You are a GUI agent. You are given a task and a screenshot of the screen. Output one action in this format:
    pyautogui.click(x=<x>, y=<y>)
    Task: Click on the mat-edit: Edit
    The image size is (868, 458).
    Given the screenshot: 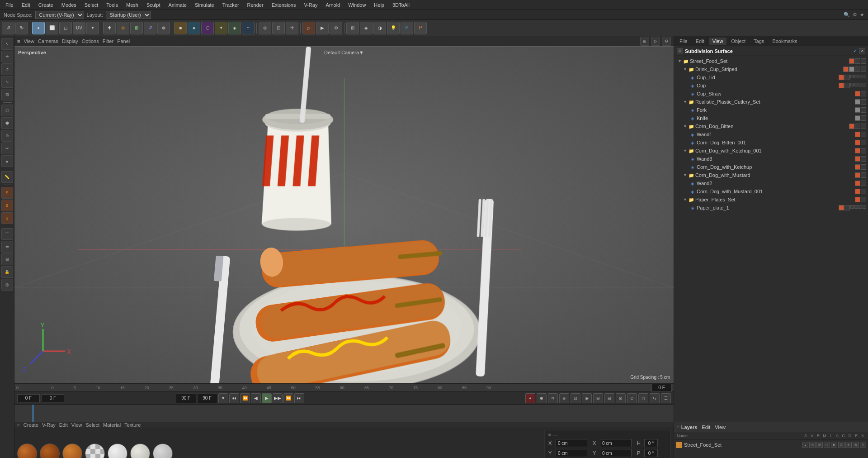 What is the action you would take?
    pyautogui.click(x=63, y=425)
    